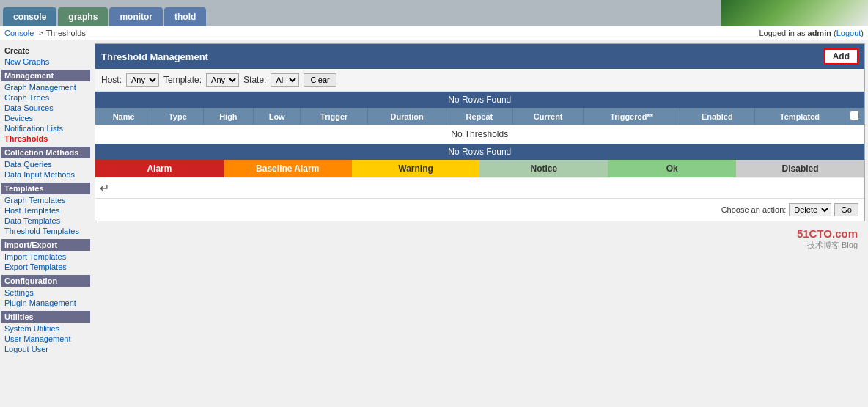 The image size is (868, 407). Describe the element at coordinates (111, 80) in the screenshot. I see `host-label: Host:` at that location.